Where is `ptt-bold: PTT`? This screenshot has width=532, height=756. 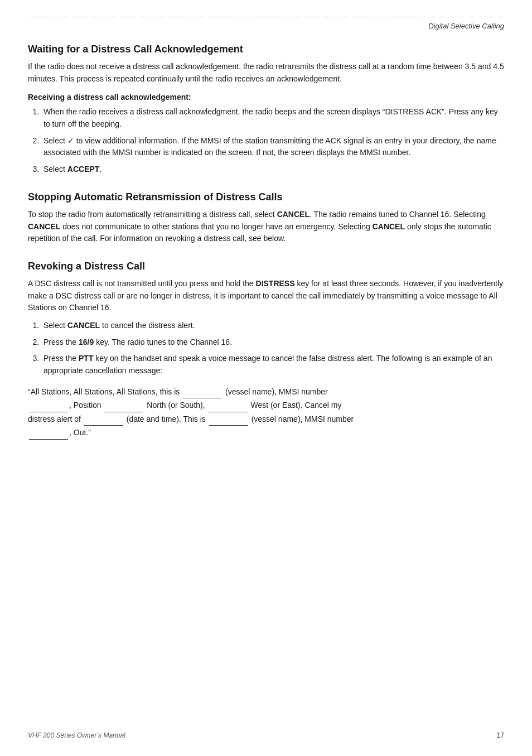 ptt-bold: PTT is located at coordinates (86, 358).